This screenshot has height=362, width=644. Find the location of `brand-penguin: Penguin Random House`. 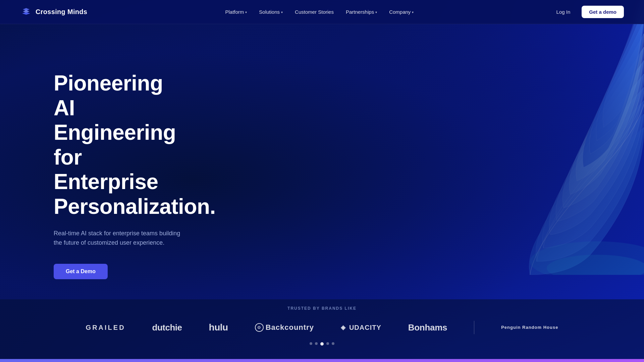

brand-penguin: Penguin Random House is located at coordinates (530, 328).